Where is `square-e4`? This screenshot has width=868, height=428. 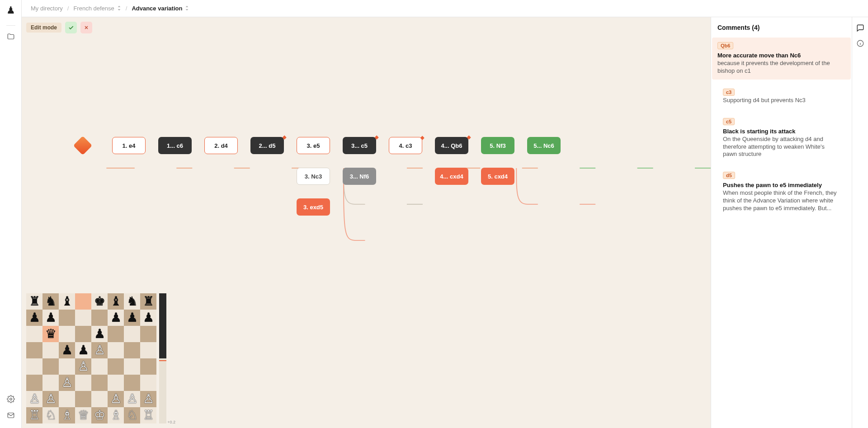 square-e4 is located at coordinates (99, 367).